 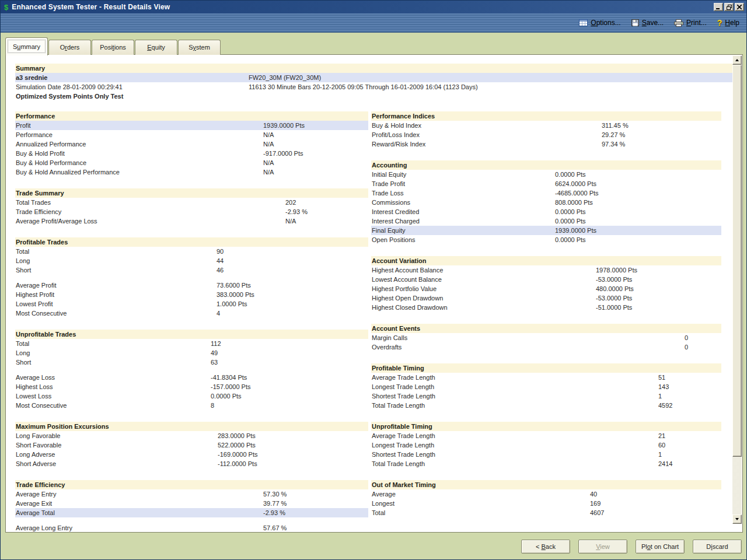 What do you see at coordinates (200, 47) in the screenshot?
I see `tab-system: System` at bounding box center [200, 47].